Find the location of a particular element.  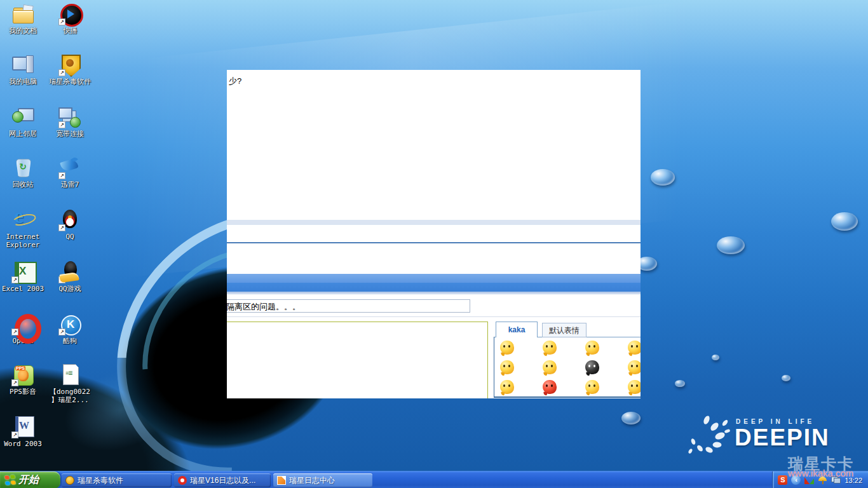

taskbar: 开始 瑞星杀毒软件 瑞星V16日志以及... 瑞星日志中心 S ‹ 13:22 is located at coordinates (434, 479).